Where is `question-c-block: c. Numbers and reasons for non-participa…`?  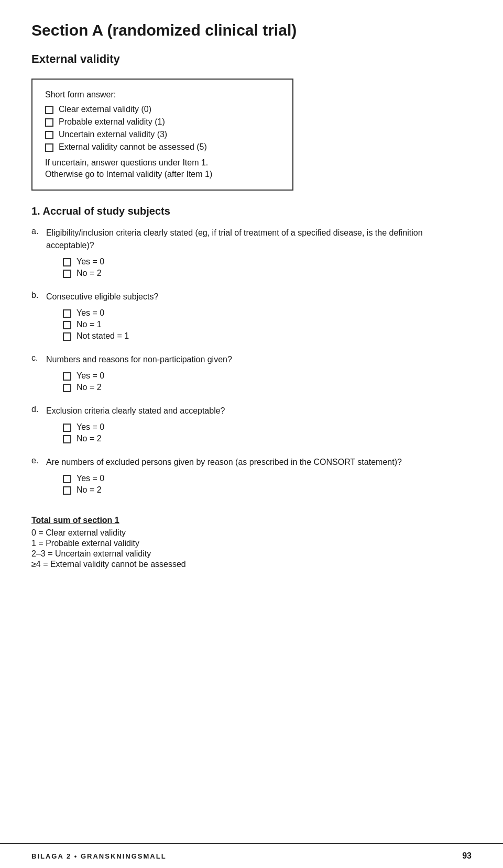
question-c-block: c. Numbers and reasons for non-participa… is located at coordinates (252, 373).